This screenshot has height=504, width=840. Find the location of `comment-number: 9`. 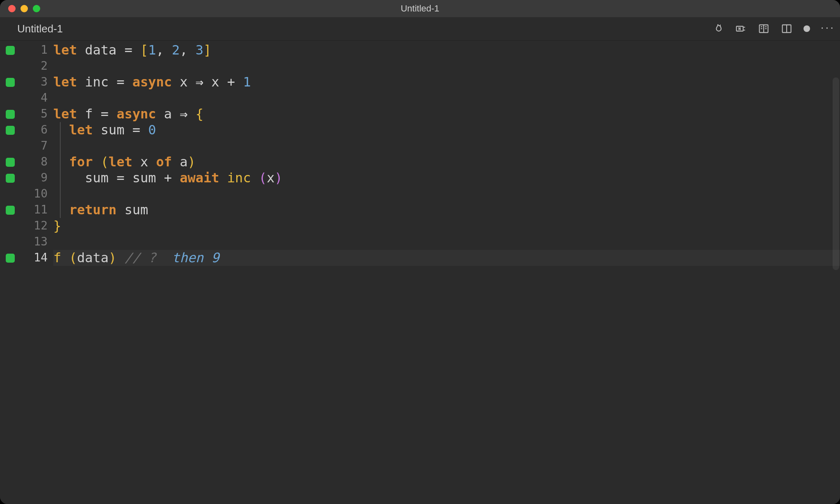

comment-number: 9 is located at coordinates (215, 258).